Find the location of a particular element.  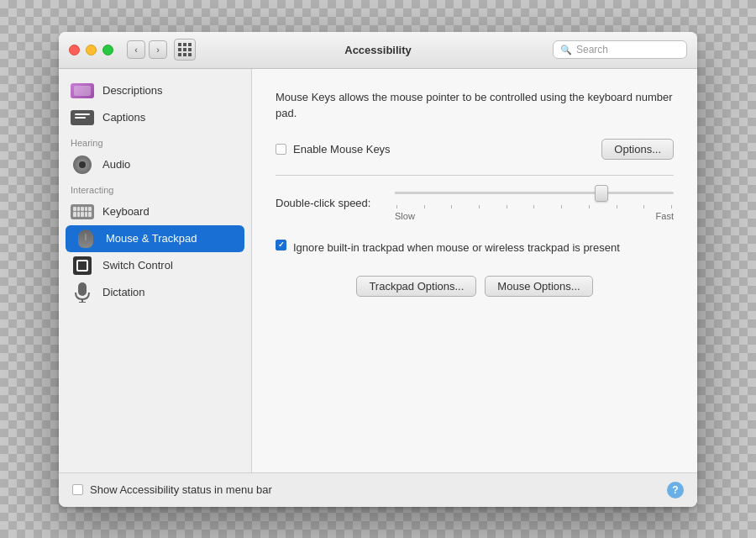

enable-mouse-keys-row: Enable Mouse Keys Options... is located at coordinates (475, 150).